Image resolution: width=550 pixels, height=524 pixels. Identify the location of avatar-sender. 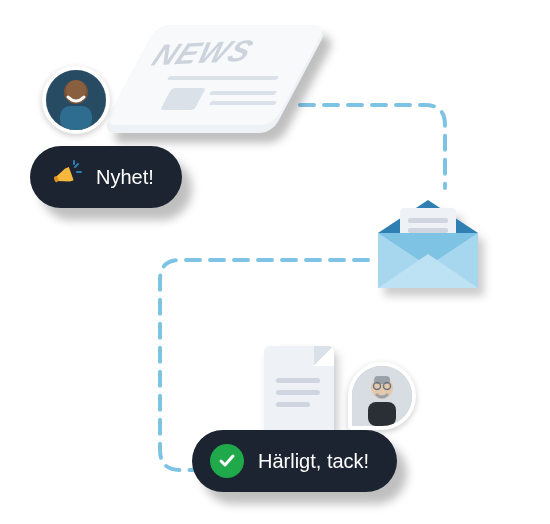
(76, 100).